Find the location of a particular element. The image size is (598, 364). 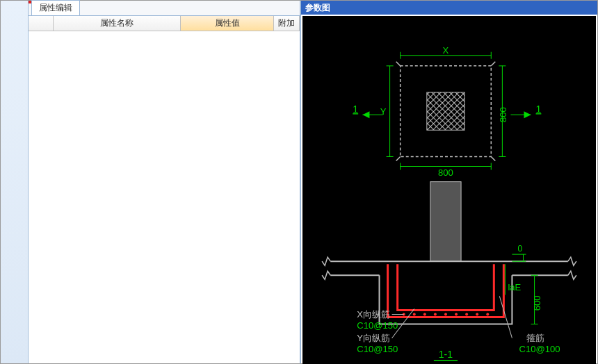

dim-800-bottom: 800 is located at coordinates (446, 172).